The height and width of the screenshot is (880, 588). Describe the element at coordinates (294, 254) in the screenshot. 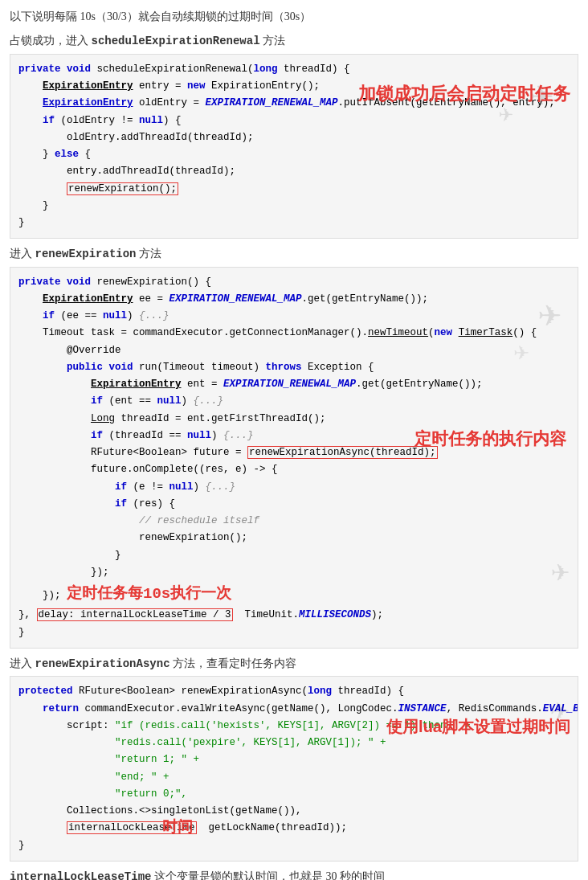

I see `section2-heading: 进入 renewExpiration 方法` at that location.